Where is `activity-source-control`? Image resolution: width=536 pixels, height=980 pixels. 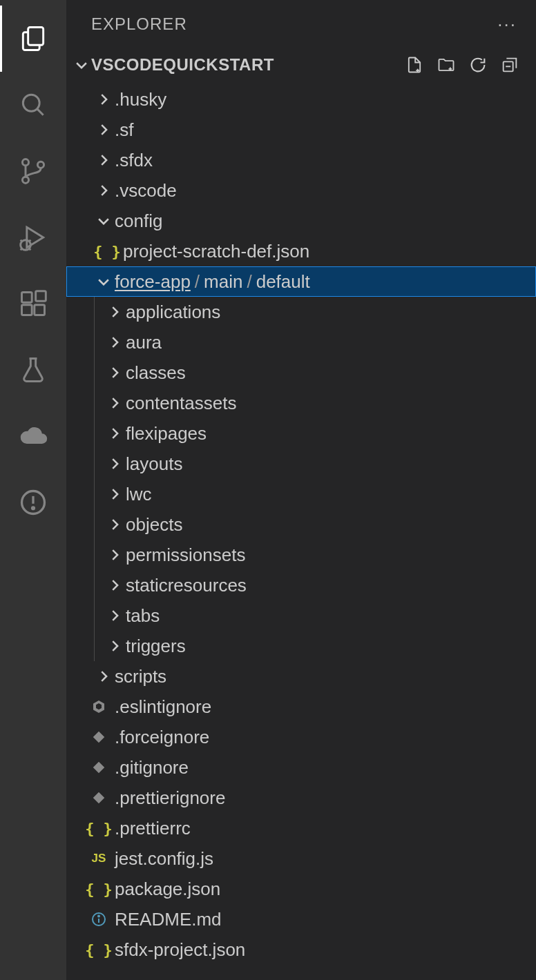 activity-source-control is located at coordinates (33, 171).